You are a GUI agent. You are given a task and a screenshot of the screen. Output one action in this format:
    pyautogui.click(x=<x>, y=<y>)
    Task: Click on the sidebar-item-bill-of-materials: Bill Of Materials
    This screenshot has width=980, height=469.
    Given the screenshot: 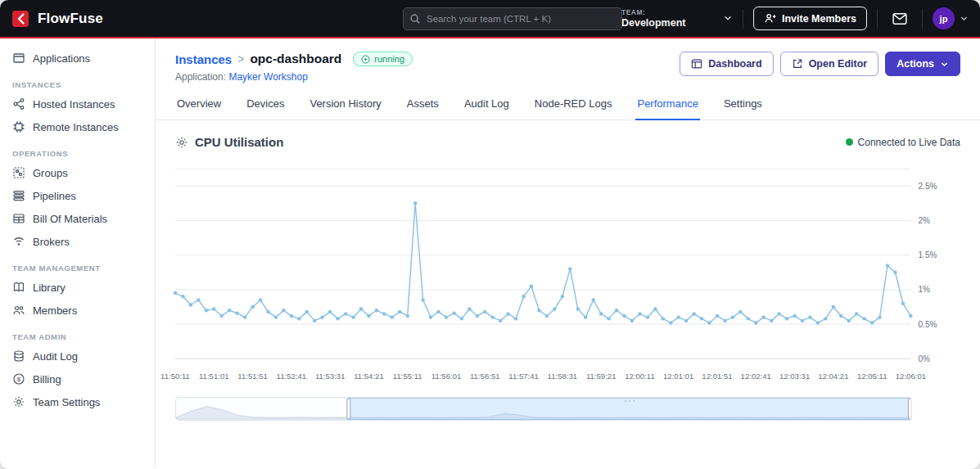 What is the action you would take?
    pyautogui.click(x=77, y=219)
    